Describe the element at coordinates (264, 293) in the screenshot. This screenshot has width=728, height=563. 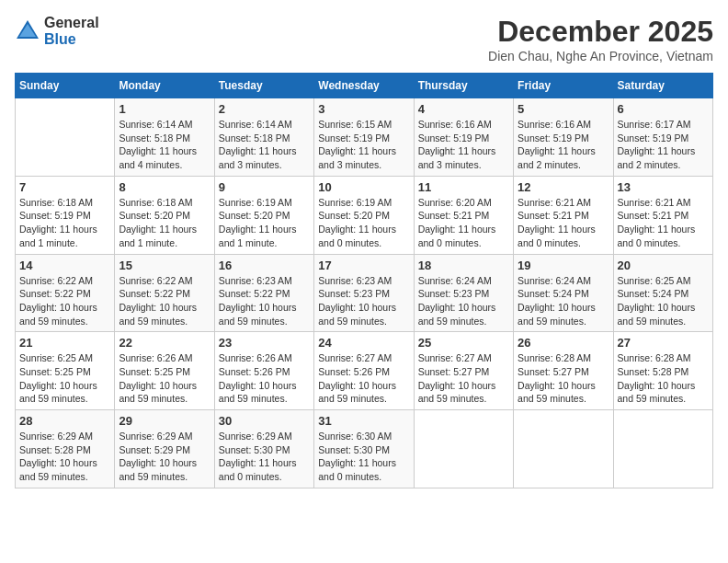
I see `calendar-day-cell: 16Sunrise: 6:23 AMSunset: 5:22 PMDayligh…` at that location.